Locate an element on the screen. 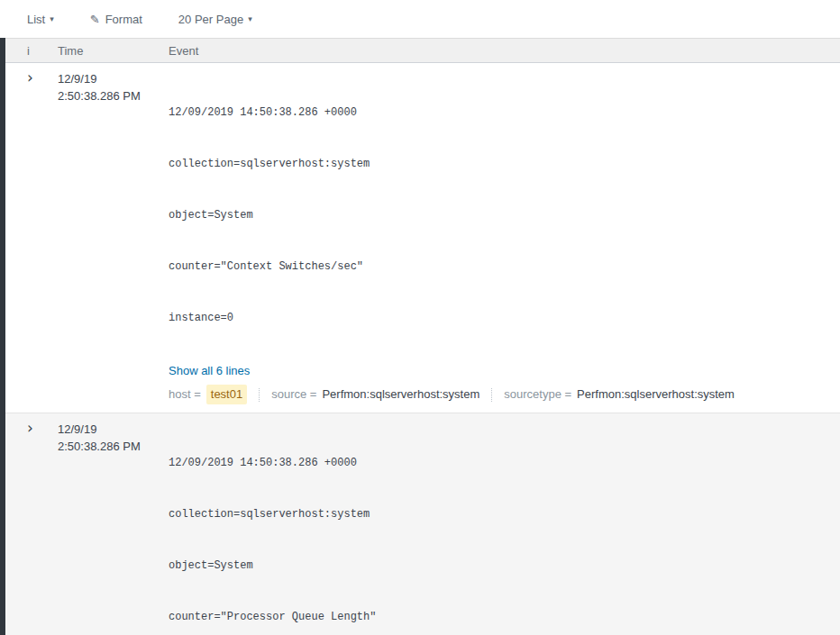 The height and width of the screenshot is (635, 840). source-value: Perfmon:sqlserverhost:system is located at coordinates (400, 395).